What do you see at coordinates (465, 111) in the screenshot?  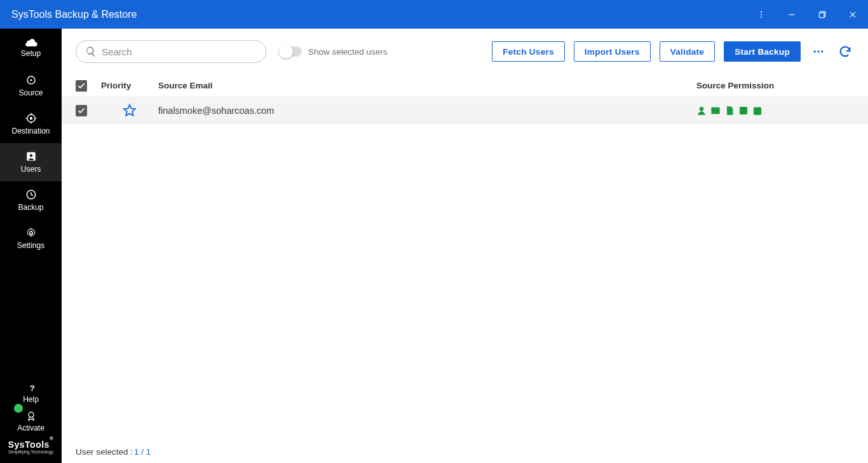 I see `table-row: finalsmoke@soharcoas.com` at bounding box center [465, 111].